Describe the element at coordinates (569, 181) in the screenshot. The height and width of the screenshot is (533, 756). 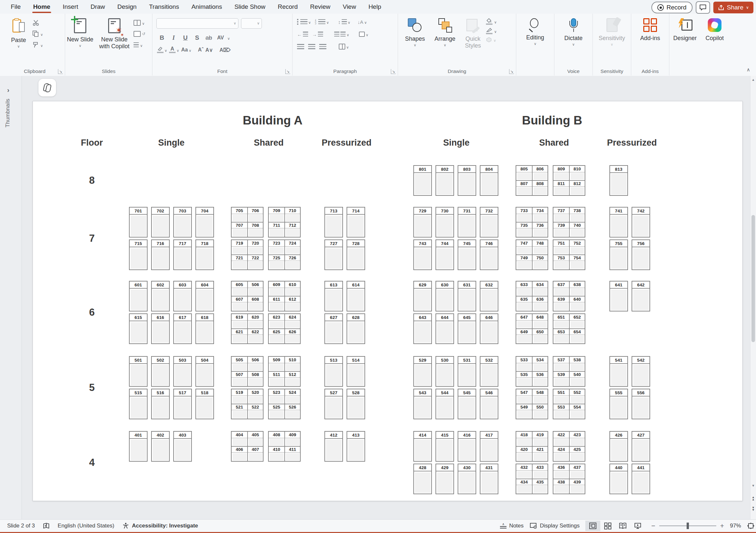
I see `shared-rooms-809-812: 809810811812` at that location.